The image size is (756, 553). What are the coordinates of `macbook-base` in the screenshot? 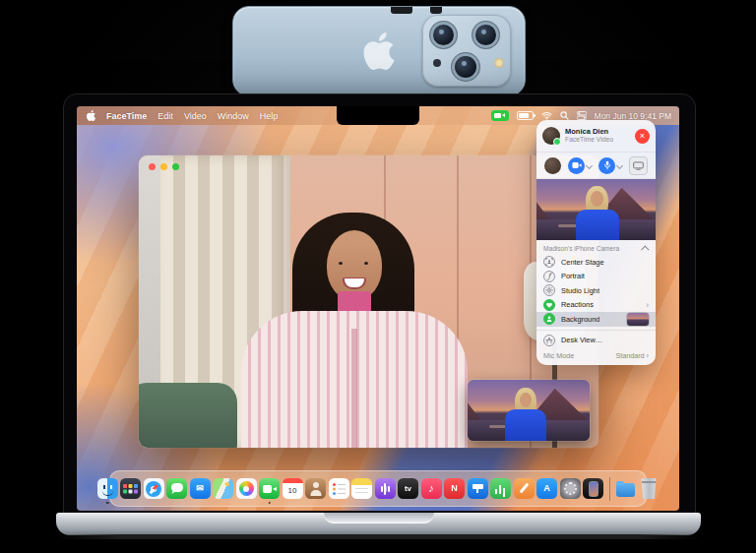 It's located at (378, 523).